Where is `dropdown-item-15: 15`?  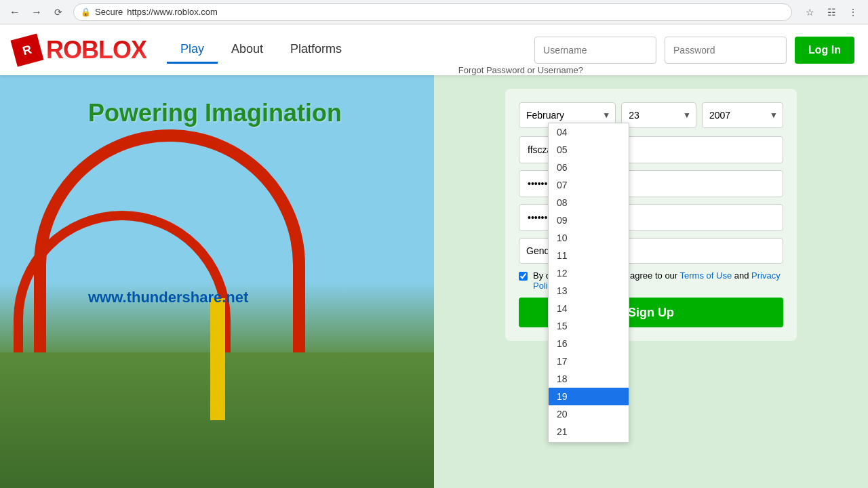
dropdown-item-15: 15 is located at coordinates (589, 326).